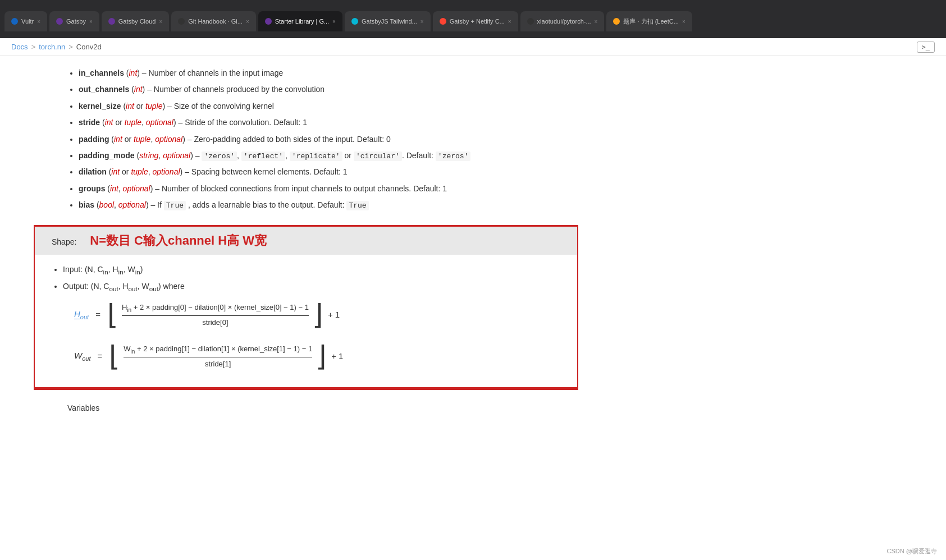 This screenshot has height=560, width=946. Describe the element at coordinates (422, 21) in the screenshot. I see `tab-gatsbyjs-tailwind-close: ×` at that location.